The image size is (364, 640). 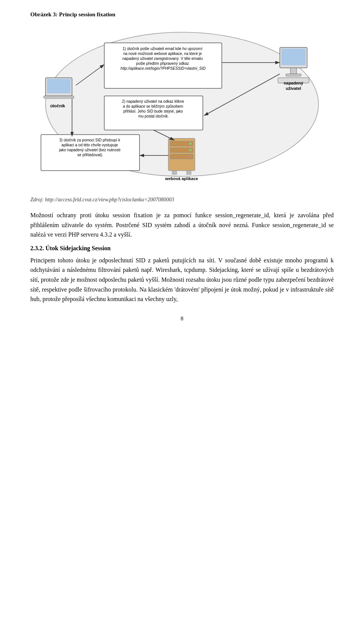 I want to click on svg-text: napadený, so click(x=293, y=83).